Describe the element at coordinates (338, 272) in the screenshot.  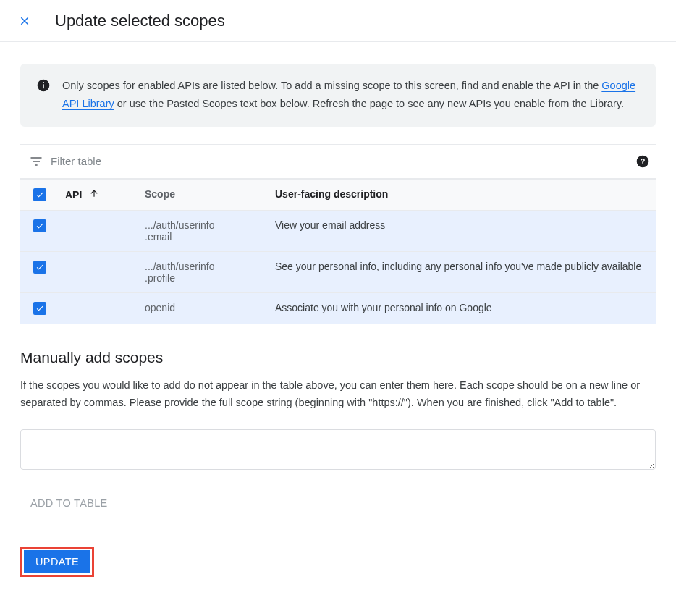
I see `table-row: .../auth/userinfo.profileSee your person…` at that location.